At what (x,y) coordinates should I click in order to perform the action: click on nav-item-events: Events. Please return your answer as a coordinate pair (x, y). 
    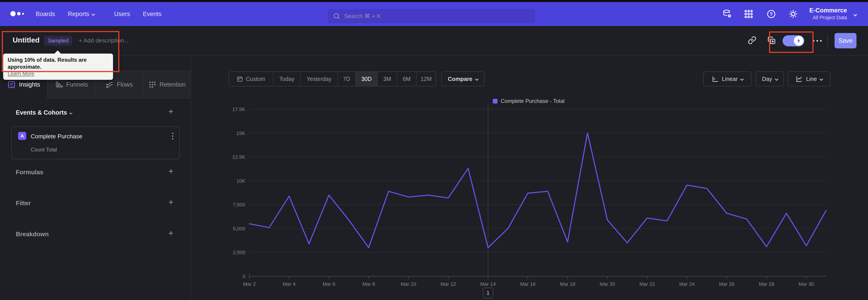
    Looking at the image, I should click on (152, 14).